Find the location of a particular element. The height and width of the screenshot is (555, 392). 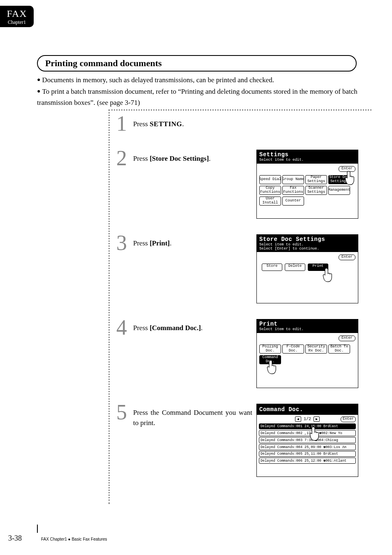

step-1-text: Press SETTING. is located at coordinates (193, 123).